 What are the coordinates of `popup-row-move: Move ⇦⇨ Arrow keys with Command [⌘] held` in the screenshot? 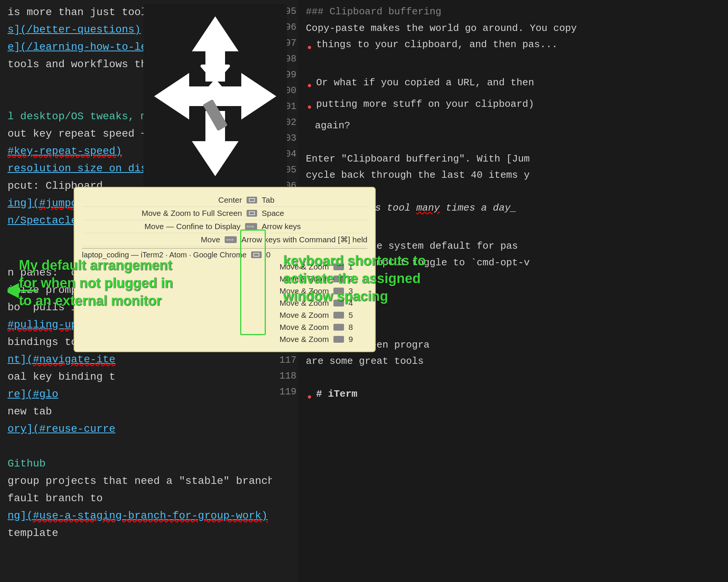 It's located at (225, 240).